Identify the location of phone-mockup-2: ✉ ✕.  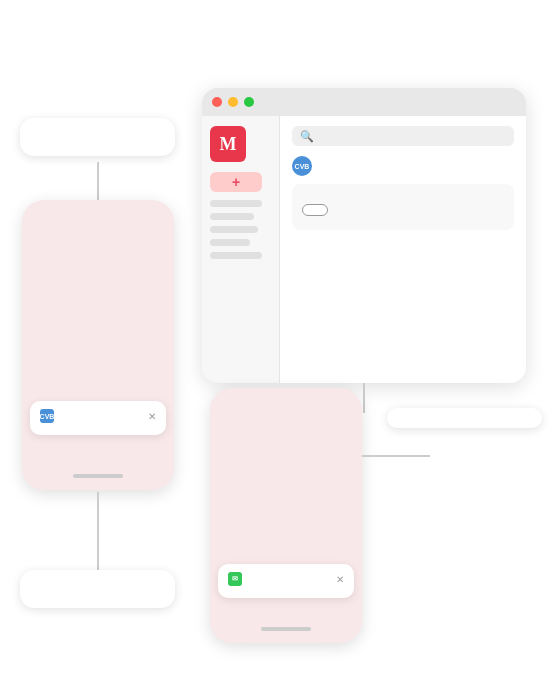
(286, 516).